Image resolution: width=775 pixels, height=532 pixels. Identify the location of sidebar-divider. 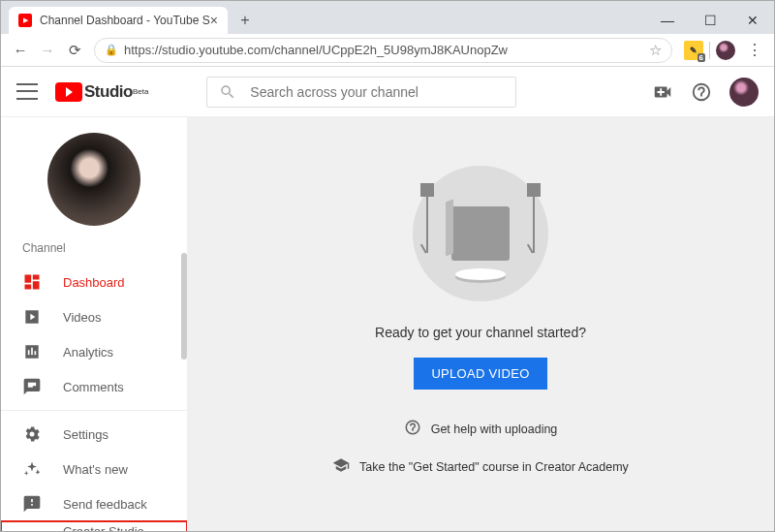
(94, 411).